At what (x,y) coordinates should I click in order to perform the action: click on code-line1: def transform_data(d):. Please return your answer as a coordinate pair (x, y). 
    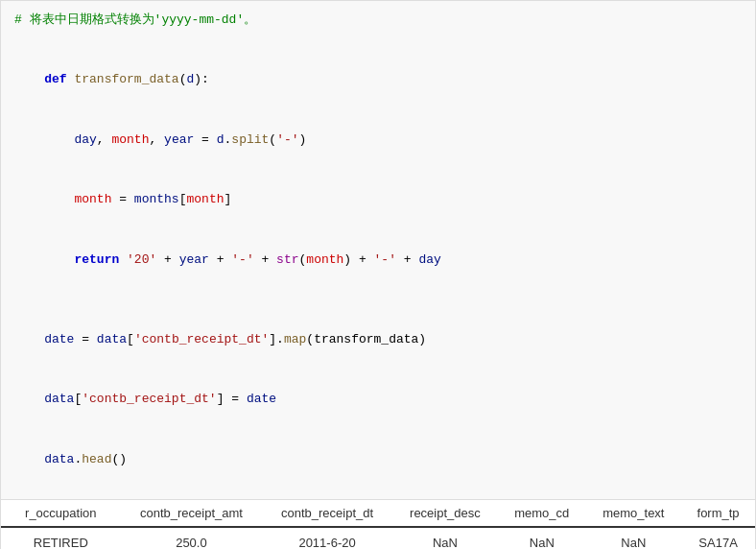
    Looking at the image, I should click on (378, 81).